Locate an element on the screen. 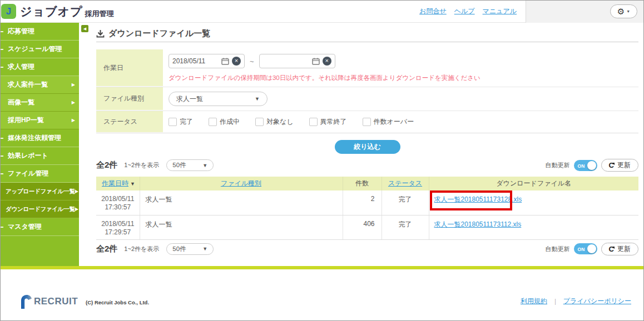 This screenshot has height=321, width=644. table-row: 2018/05/1117:30:57 求人一覧 2 完了 求人一覧2018051… is located at coordinates (367, 203).